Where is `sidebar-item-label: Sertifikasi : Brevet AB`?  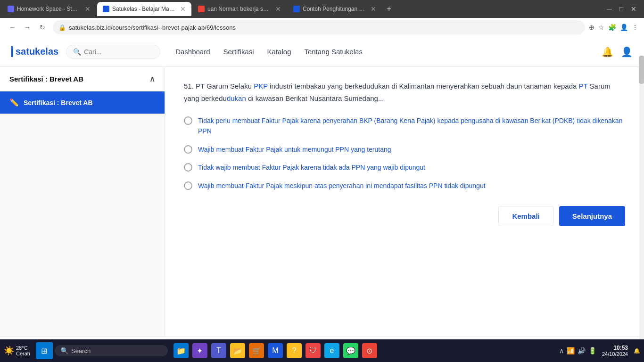
sidebar-item-label: Sertifikasi : Brevet AB is located at coordinates (58, 103).